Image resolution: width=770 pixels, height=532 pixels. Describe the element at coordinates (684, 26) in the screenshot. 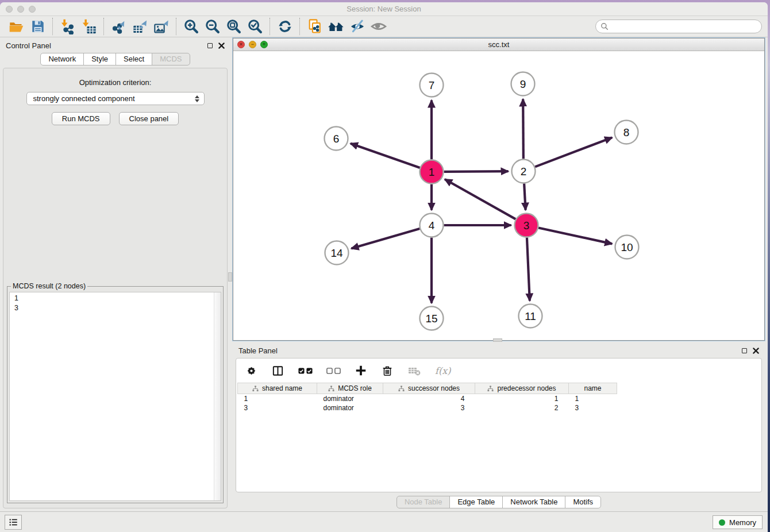

I see `search-input` at that location.